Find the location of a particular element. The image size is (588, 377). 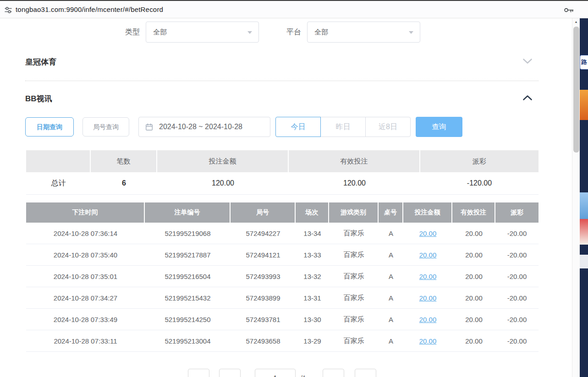

detail-header-row: 下注时间 注单编号 局号 场次 游戏类别 桌号 投注金额 有效投注 派彩 is located at coordinates (282, 213).